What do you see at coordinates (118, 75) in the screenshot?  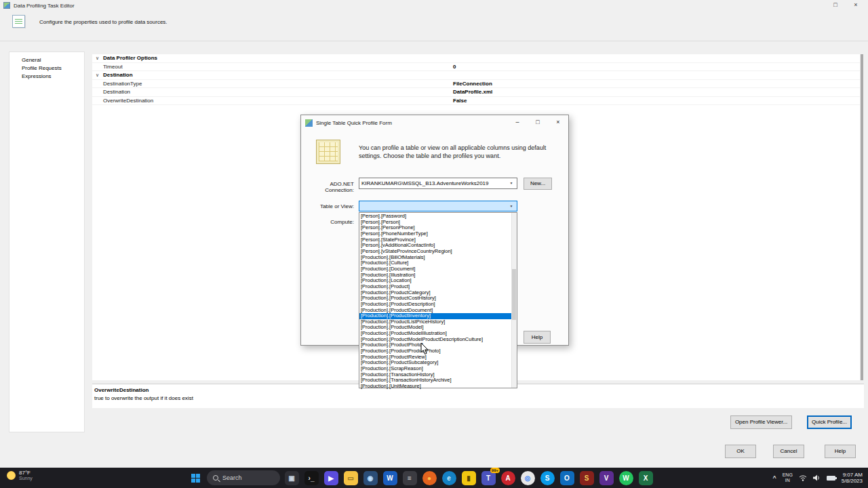 I see `group-label: Destination` at bounding box center [118, 75].